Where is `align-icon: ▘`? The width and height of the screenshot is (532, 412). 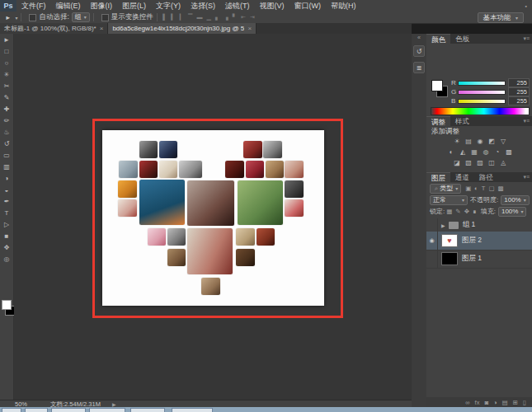 align-icon: ▘ is located at coordinates (234, 17).